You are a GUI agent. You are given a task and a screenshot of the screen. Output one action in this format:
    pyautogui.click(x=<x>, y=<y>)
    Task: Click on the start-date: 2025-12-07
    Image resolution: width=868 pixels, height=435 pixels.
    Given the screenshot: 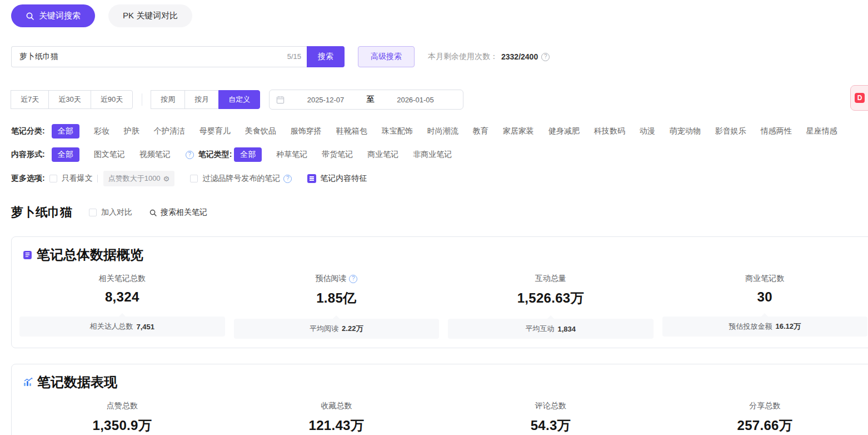 What is the action you would take?
    pyautogui.click(x=326, y=100)
    